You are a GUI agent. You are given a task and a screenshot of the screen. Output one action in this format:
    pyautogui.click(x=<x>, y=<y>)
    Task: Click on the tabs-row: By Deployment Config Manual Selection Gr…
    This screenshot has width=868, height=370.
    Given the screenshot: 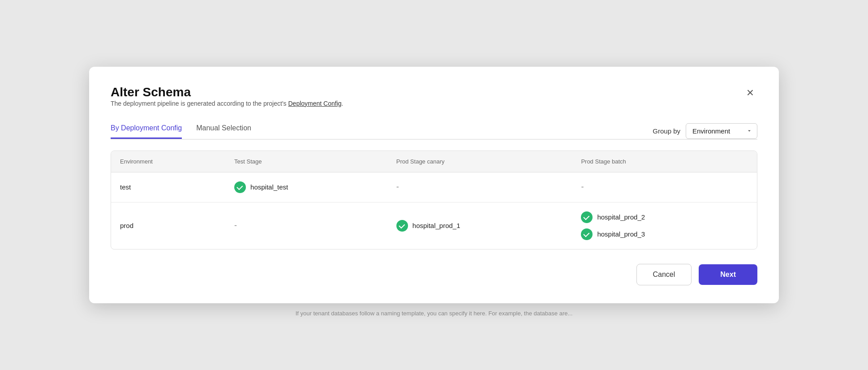 What is the action you would take?
    pyautogui.click(x=434, y=132)
    